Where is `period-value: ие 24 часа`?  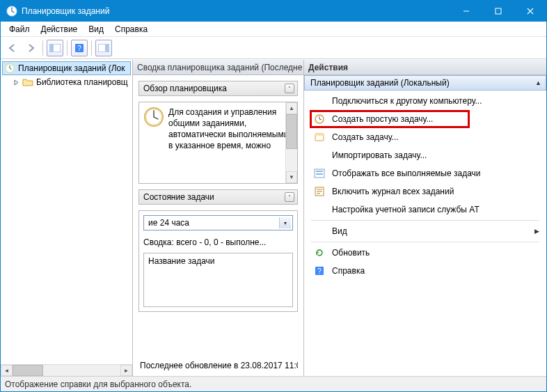 period-value: ие 24 часа is located at coordinates (168, 223).